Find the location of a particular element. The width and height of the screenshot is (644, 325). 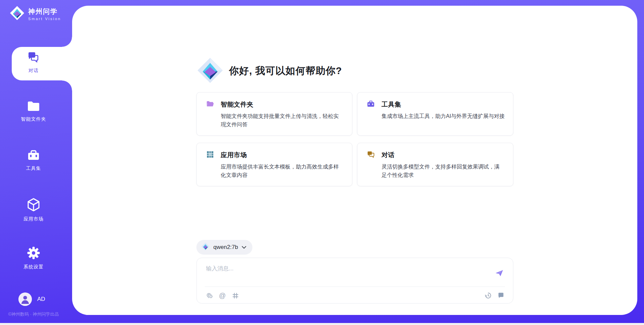

sidebar-item-label: 智能文件夹 is located at coordinates (34, 119).